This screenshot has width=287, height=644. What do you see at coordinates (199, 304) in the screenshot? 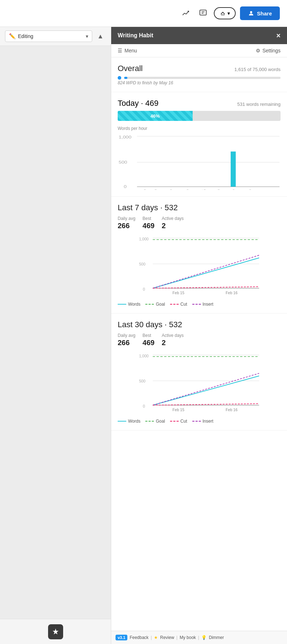
I see `last7-legend: Words Goal Cut Insert` at bounding box center [199, 304].